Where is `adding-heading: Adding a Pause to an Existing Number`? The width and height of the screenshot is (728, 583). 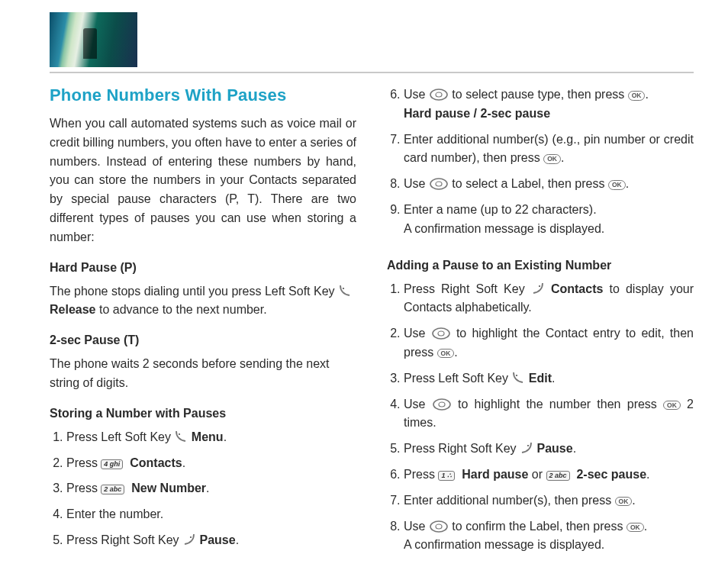 adding-heading: Adding a Pause to an Existing Number is located at coordinates (540, 266).